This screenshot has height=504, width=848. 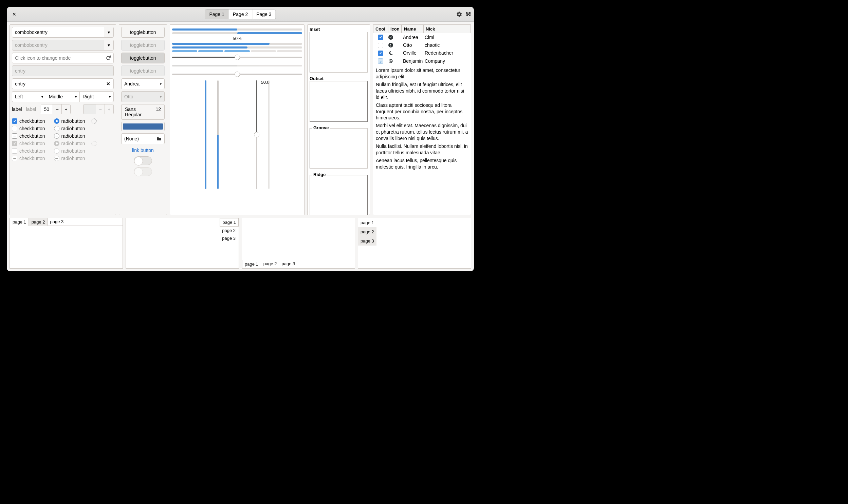 I want to click on folder-icon, so click(x=159, y=139).